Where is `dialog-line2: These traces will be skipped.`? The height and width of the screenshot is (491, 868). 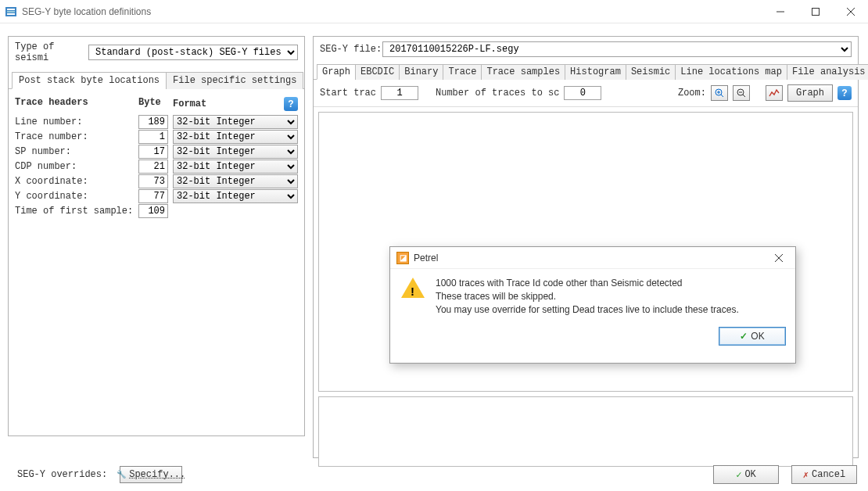
dialog-line2: These traces will be skipped. is located at coordinates (587, 297).